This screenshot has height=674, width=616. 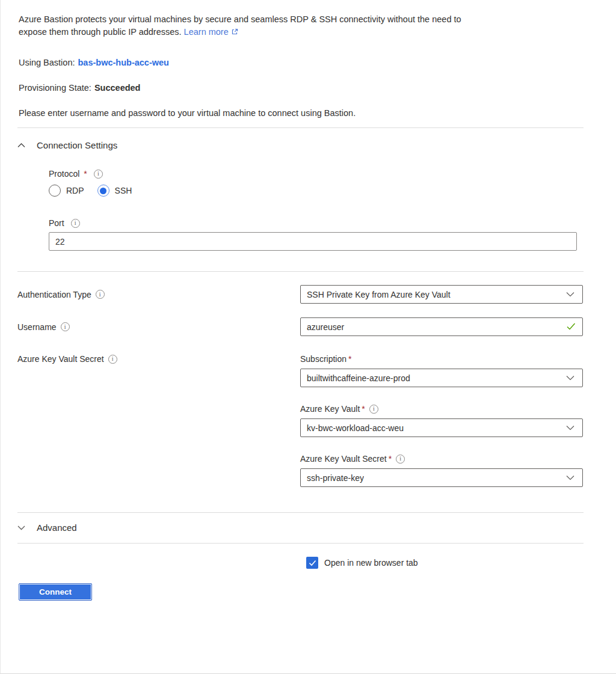 What do you see at coordinates (359, 378) in the screenshot?
I see `subscription-value: builtwithcaffeine-azure-prod` at bounding box center [359, 378].